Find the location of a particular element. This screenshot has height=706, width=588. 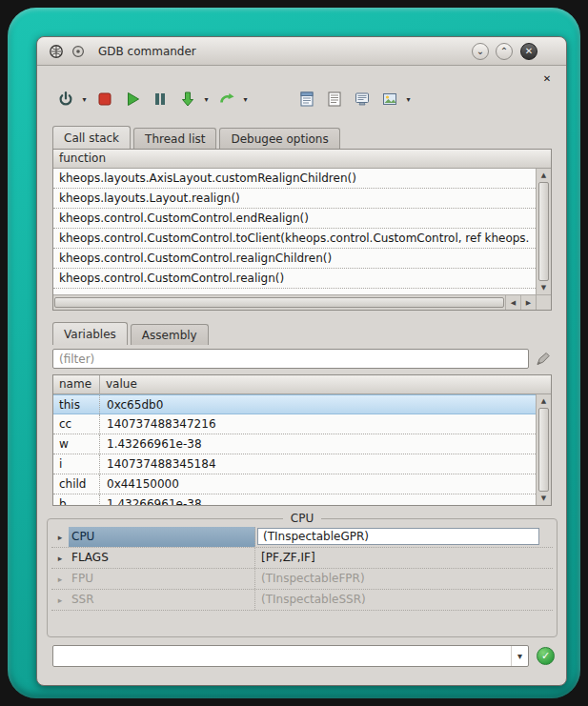

combo-dropdown-icon: ▾ is located at coordinates (519, 656).